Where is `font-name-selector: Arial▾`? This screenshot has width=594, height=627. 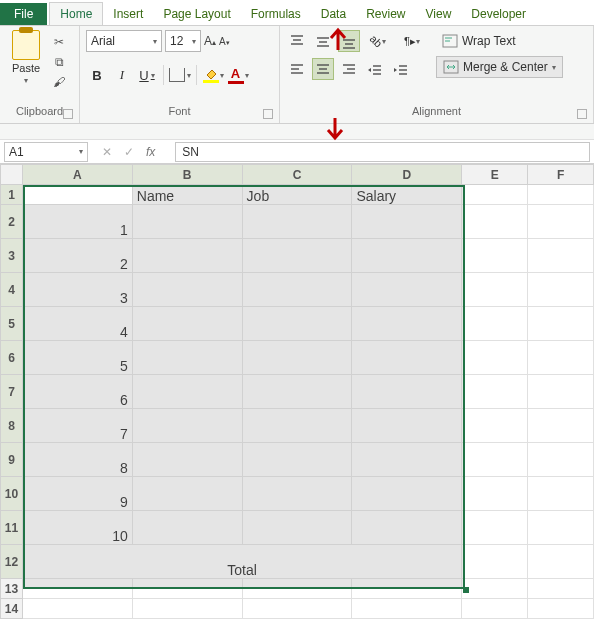
font-name-selector: Arial▾ is located at coordinates (124, 41).